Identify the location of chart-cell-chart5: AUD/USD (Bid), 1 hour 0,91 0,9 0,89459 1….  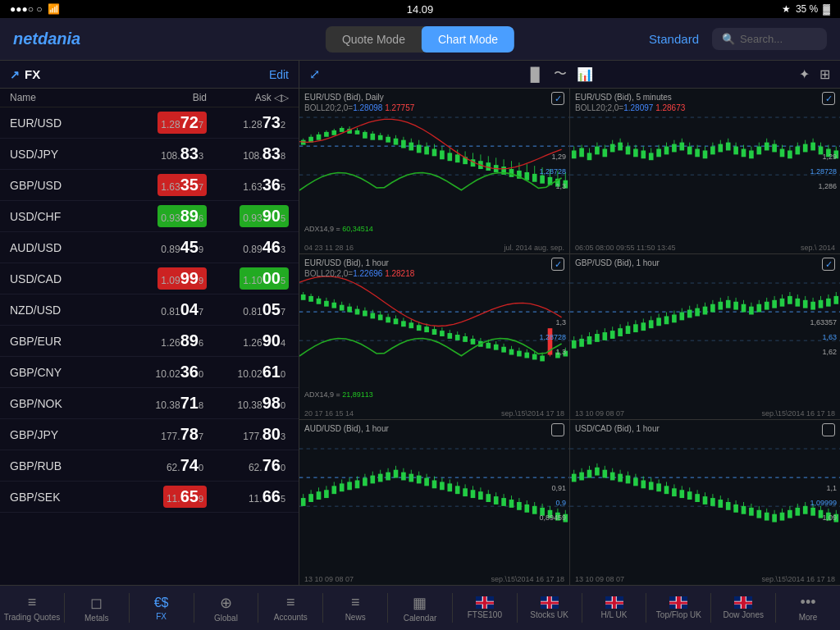
(435, 502).